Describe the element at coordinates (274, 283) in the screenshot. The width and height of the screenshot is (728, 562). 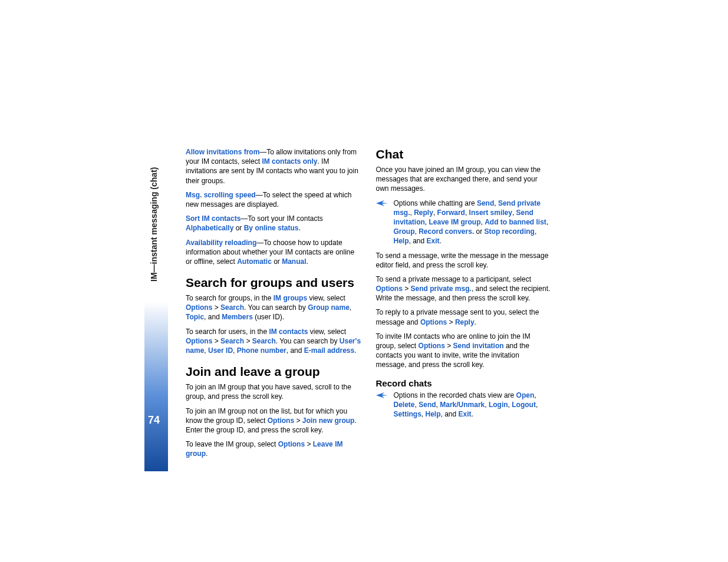
I see `search-heading: Search for groups and users` at that location.